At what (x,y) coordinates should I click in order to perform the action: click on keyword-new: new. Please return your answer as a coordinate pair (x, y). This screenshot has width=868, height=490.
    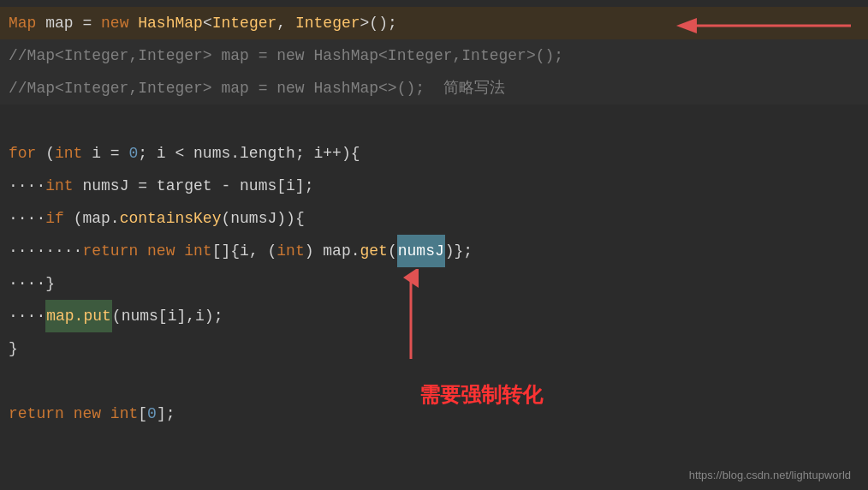
    Looking at the image, I should click on (115, 23).